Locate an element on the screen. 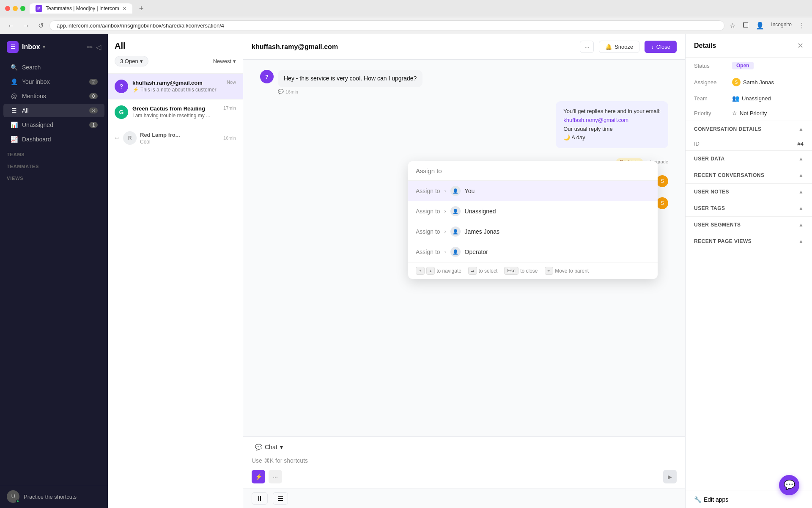  select-label: to select is located at coordinates (488, 271).